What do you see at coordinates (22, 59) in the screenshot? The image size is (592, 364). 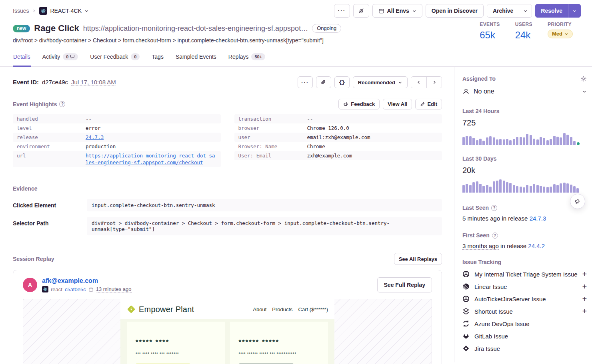 I see `tab-details: Details` at bounding box center [22, 59].